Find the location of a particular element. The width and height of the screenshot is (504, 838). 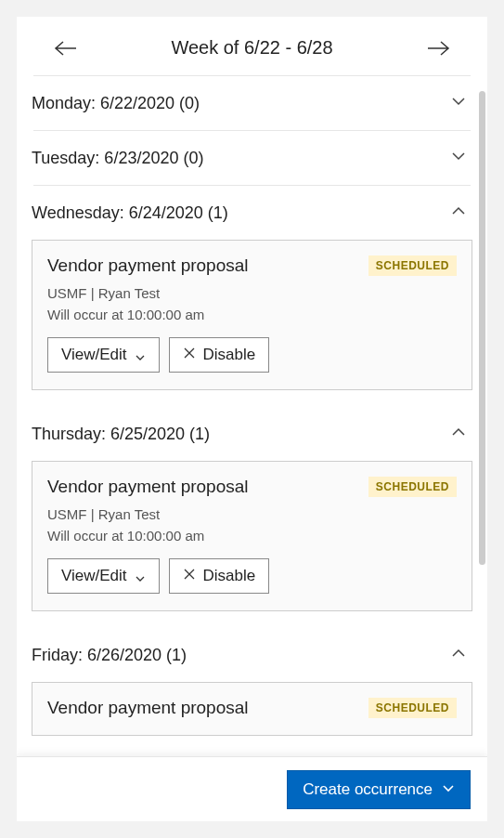

occurrence-card: Vendor payment proposal SCHEDULED is located at coordinates (252, 709).